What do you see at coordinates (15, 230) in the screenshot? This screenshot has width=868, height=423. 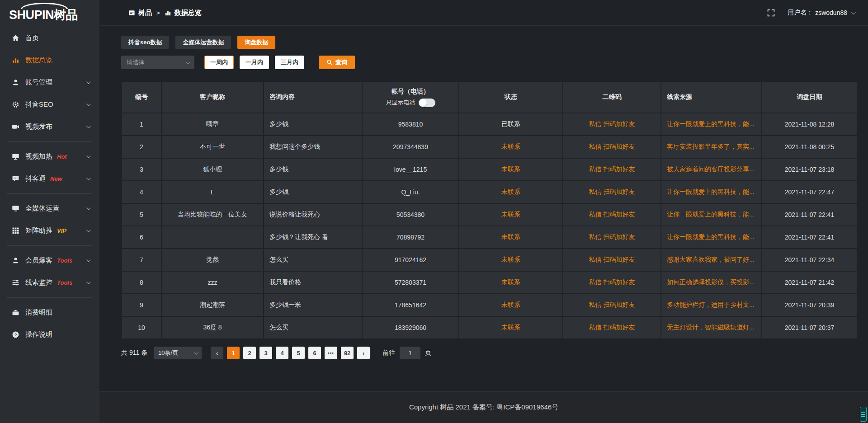 I see `grid-icon` at bounding box center [15, 230].